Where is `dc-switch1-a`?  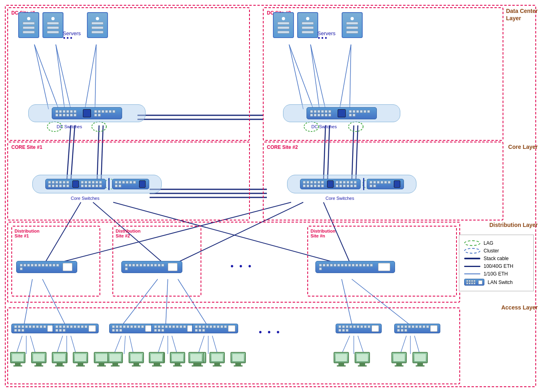
dc-switch1-a is located at coordinates (87, 113).